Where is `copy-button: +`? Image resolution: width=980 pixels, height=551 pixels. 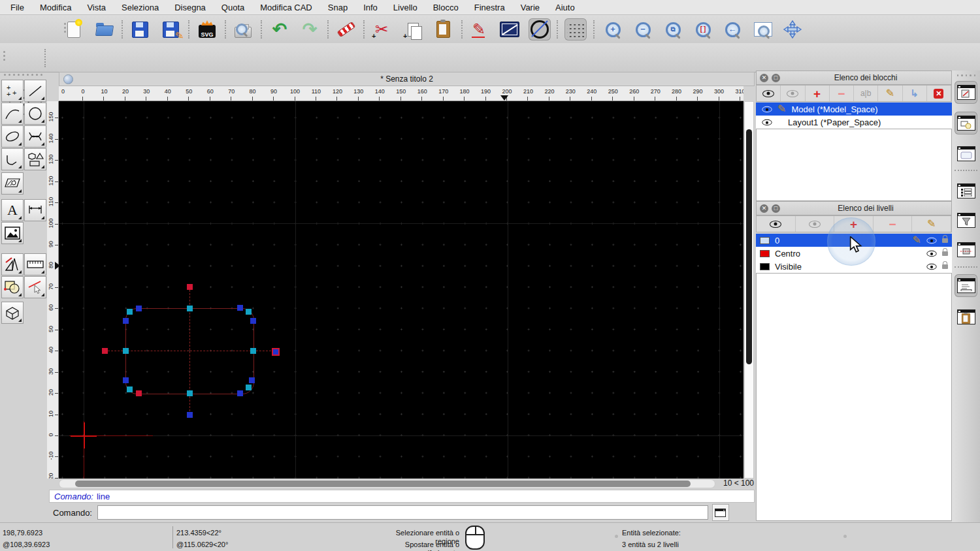 copy-button: + is located at coordinates (413, 29).